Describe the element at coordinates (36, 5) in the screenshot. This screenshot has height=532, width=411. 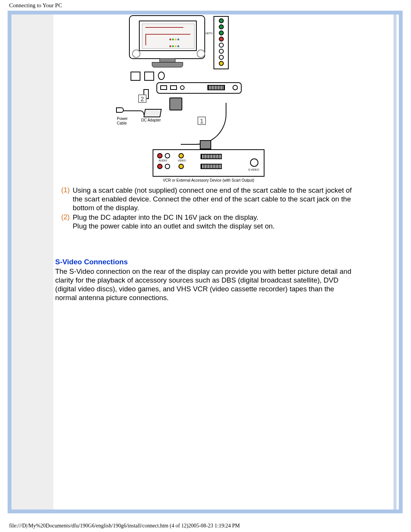
I see `page-header: Connecting to Your PC` at that location.